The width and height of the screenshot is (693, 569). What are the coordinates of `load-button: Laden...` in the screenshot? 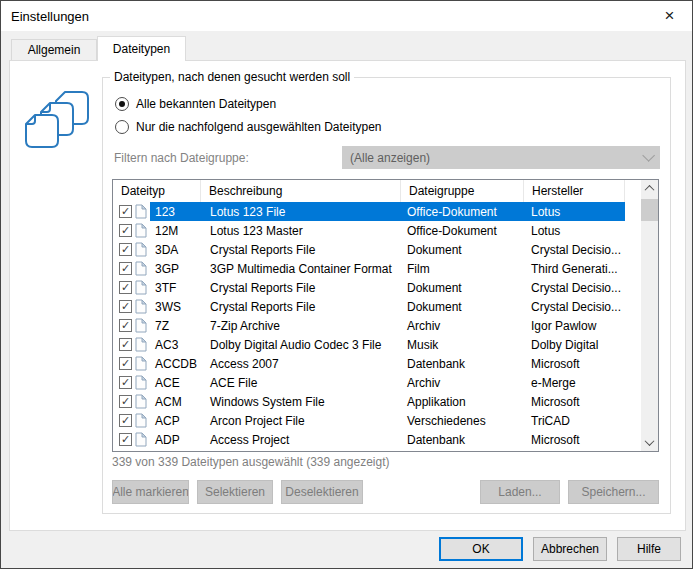 It's located at (520, 492).